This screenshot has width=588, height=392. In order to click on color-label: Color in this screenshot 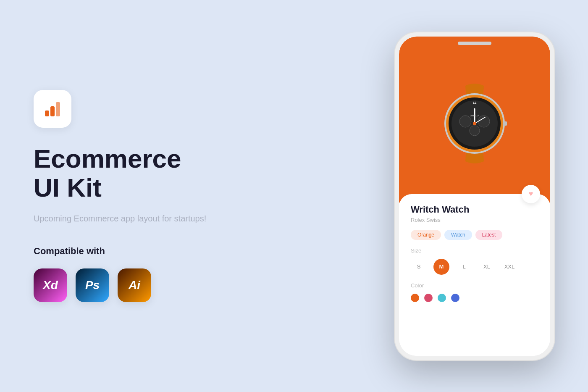, I will do `click(475, 286)`.